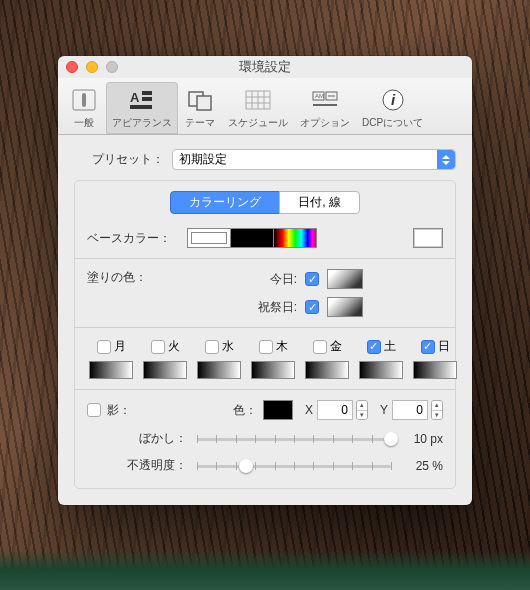 The width and height of the screenshot is (530, 590). I want to click on toolbar-label: テーマ, so click(200, 122).